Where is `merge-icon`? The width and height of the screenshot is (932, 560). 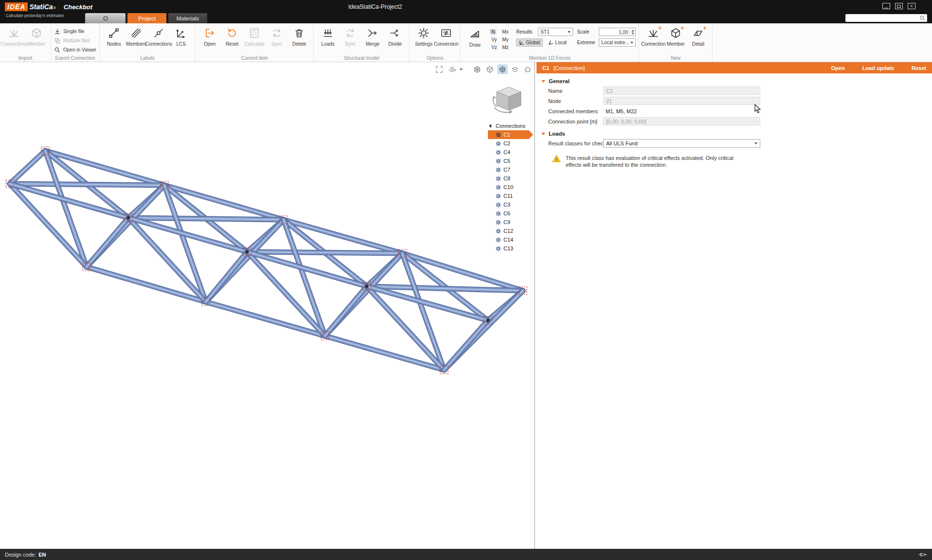
merge-icon is located at coordinates (373, 33).